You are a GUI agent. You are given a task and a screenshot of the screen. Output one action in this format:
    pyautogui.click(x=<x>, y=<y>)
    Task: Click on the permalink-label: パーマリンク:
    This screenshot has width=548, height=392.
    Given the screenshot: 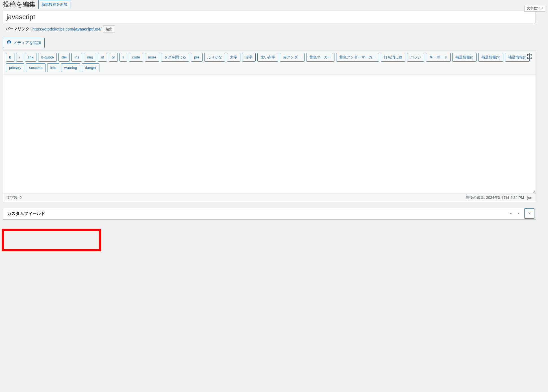 What is the action you would take?
    pyautogui.click(x=18, y=29)
    